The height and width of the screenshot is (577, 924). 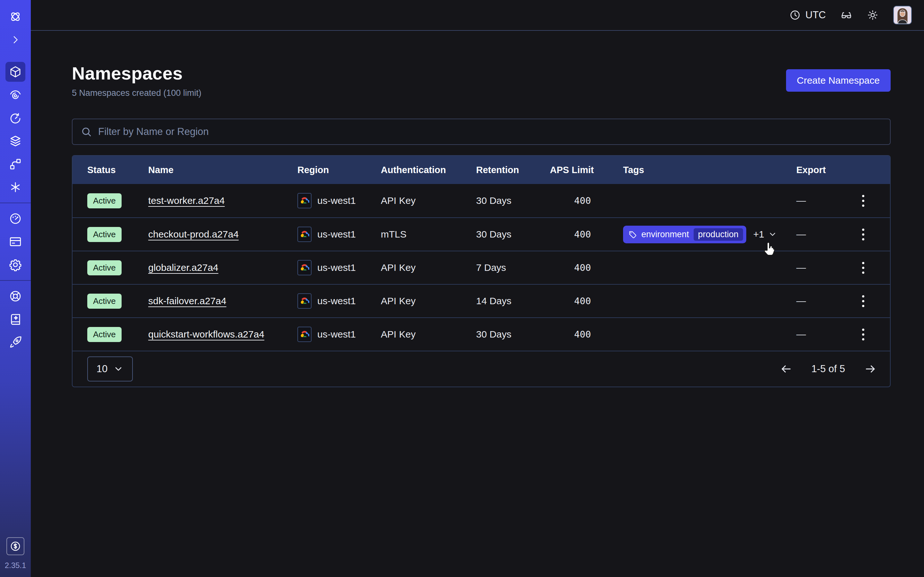 I want to click on authentication-cell: mTLS, so click(x=428, y=234).